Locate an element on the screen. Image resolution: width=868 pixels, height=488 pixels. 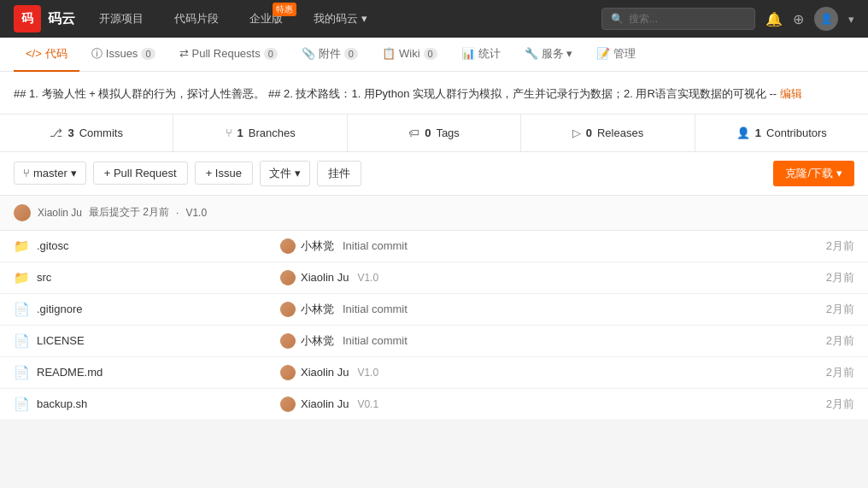
subnav-manage: 📝 管理 is located at coordinates (616, 55).